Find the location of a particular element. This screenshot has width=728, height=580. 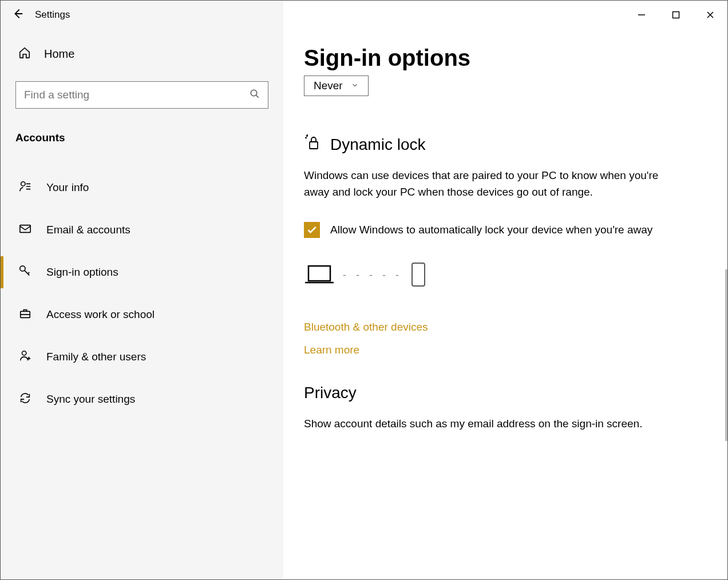

sidebar-item-label: Access work or school is located at coordinates (101, 315).